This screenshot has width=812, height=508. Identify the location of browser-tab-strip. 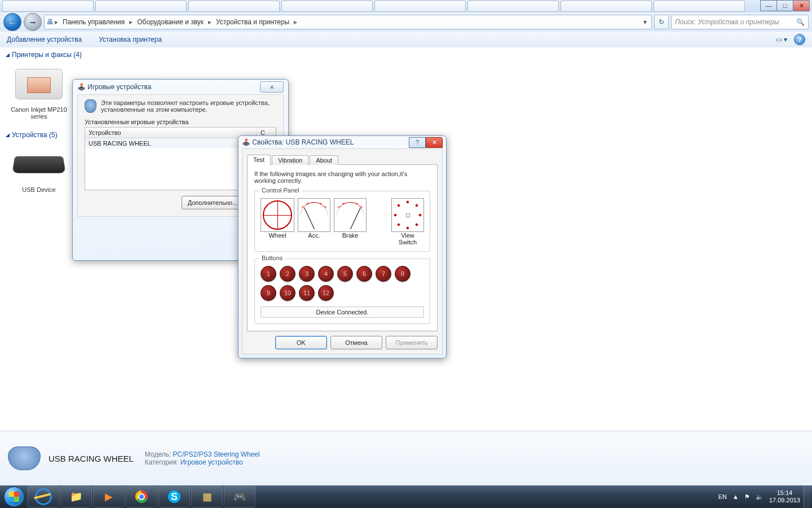
(406, 6).